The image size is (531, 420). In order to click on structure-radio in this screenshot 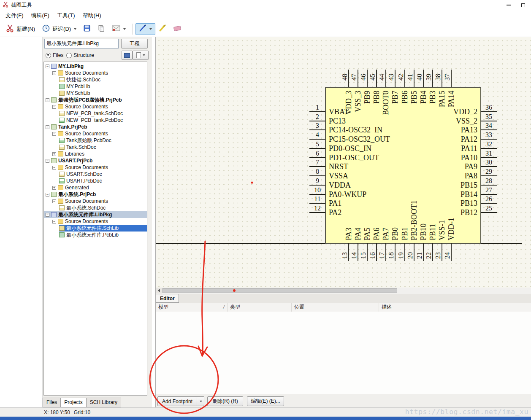, I will do `click(69, 56)`.